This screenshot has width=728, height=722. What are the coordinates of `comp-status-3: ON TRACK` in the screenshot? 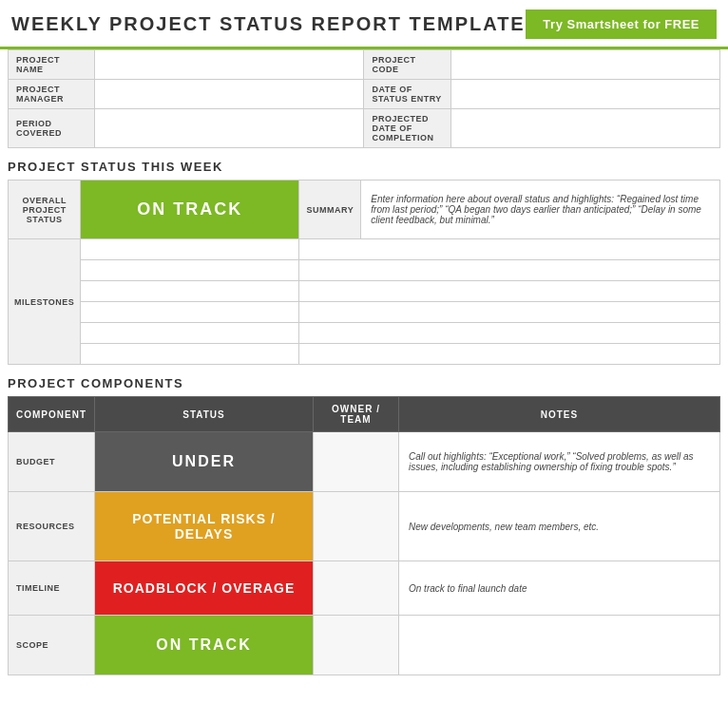 It's located at (204, 646).